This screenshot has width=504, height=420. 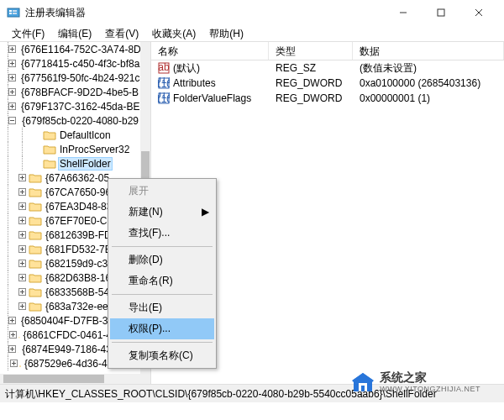 I want to click on list-row: ab(默认)REG_SZ(数值未设置), so click(x=328, y=68).